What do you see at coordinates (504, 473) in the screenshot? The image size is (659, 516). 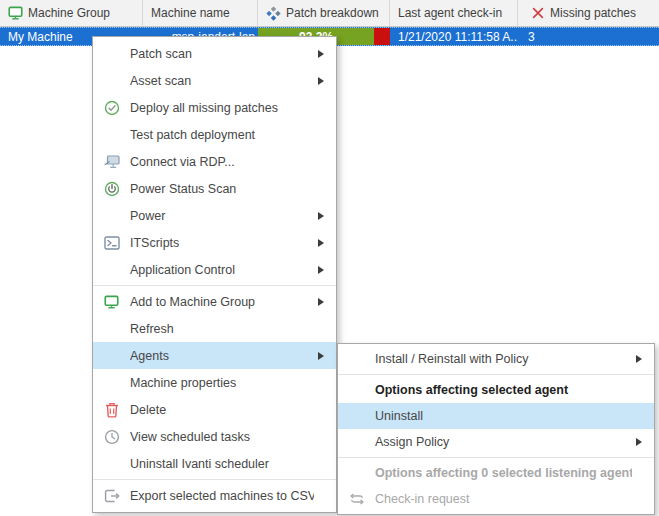 I see `menu-item-label: Options affecting 0 selected listening a…` at bounding box center [504, 473].